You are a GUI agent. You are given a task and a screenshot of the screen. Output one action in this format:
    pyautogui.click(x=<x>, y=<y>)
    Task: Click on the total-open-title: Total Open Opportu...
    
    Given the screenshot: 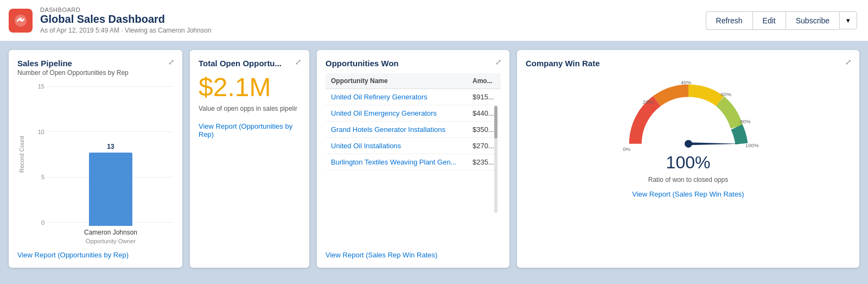 What is the action you would take?
    pyautogui.click(x=250, y=63)
    